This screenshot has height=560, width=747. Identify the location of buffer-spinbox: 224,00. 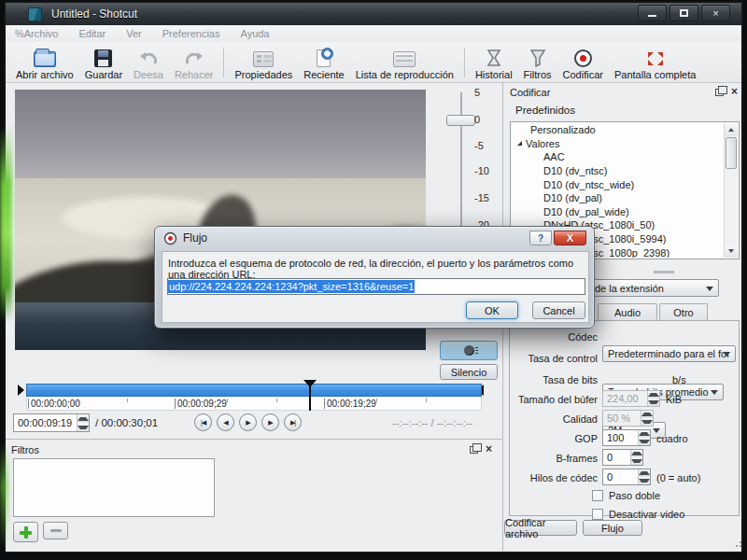
(631, 399).